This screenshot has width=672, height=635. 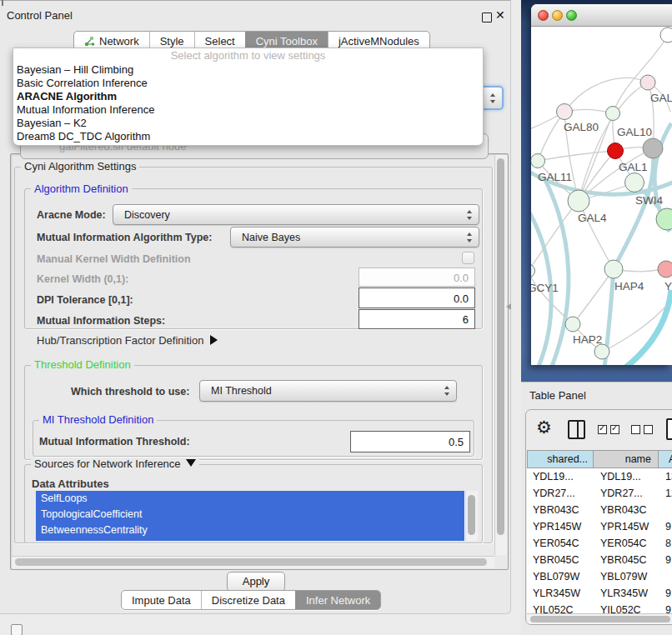 What do you see at coordinates (615, 152) in the screenshot?
I see `network-node-red` at bounding box center [615, 152].